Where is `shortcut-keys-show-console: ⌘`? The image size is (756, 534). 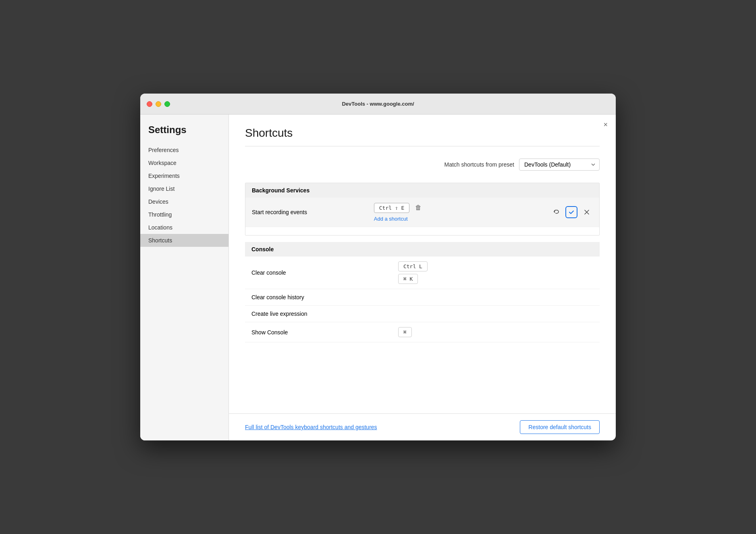
shortcut-keys-show-console: ⌘ is located at coordinates (485, 332).